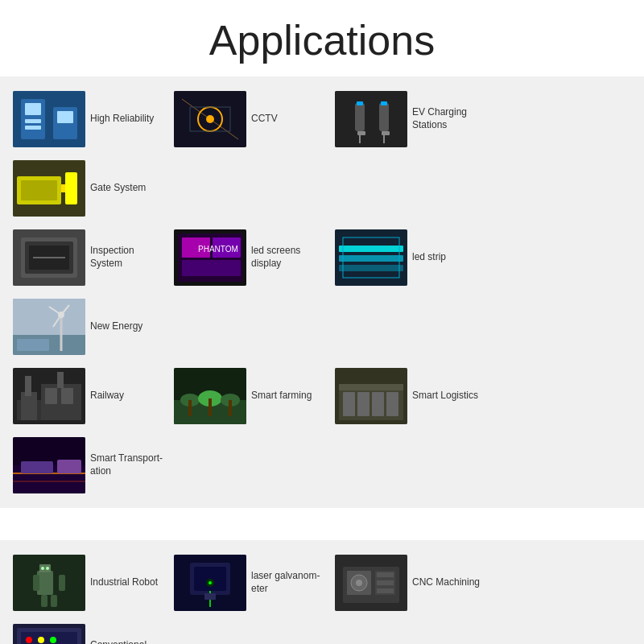 This screenshot has width=644, height=644. What do you see at coordinates (127, 465) in the screenshot?
I see `app-label: Smart Transport-ation` at bounding box center [127, 465].